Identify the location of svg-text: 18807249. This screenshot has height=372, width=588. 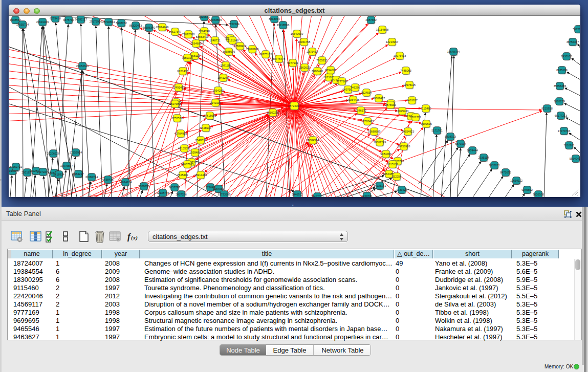
(380, 142).